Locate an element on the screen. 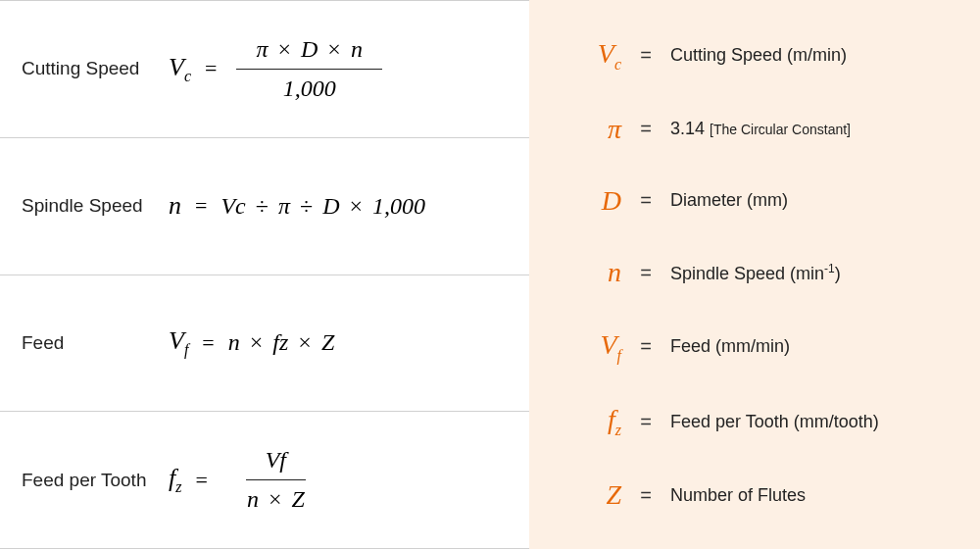 Image resolution: width=980 pixels, height=549 pixels. legend-description: Spindle Speed (min-1) is located at coordinates (811, 273).